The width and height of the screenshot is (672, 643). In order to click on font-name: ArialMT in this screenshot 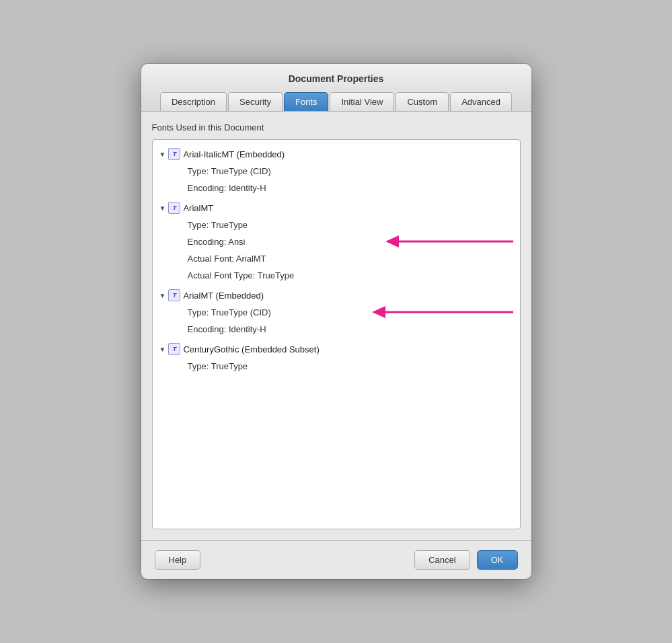, I will do `click(198, 209)`.